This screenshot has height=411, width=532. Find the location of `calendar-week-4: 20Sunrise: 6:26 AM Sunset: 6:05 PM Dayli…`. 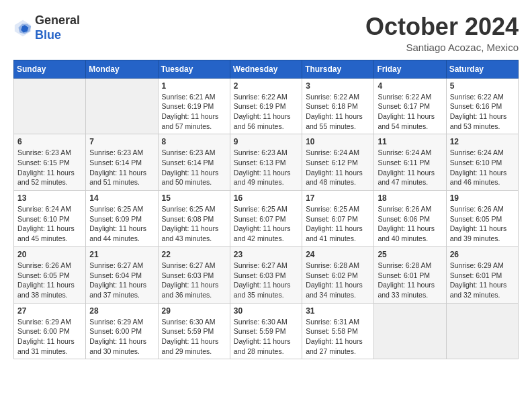

calendar-week-4: 20Sunrise: 6:26 AM Sunset: 6:05 PM Dayli… is located at coordinates (266, 275).